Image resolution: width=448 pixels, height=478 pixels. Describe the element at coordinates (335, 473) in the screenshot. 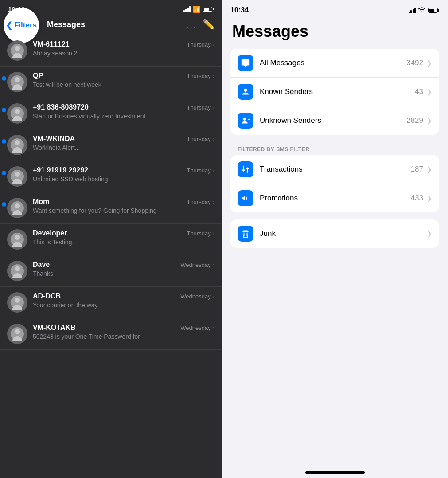

I see `home-indicator` at that location.